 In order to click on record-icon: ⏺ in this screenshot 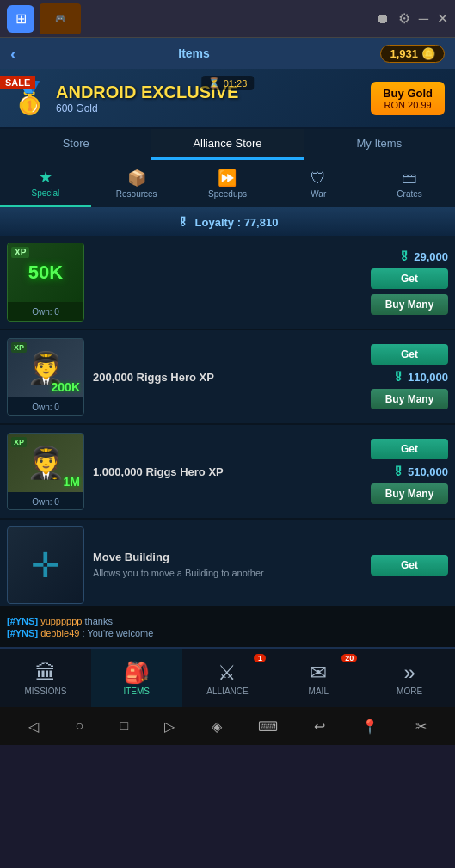, I will do `click(383, 19)`.